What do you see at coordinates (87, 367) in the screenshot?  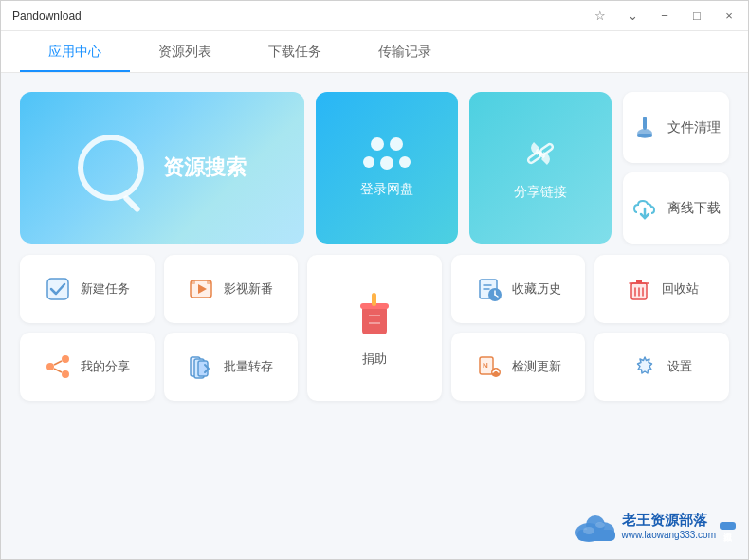 I see `my-share-card: 我的分享` at bounding box center [87, 367].